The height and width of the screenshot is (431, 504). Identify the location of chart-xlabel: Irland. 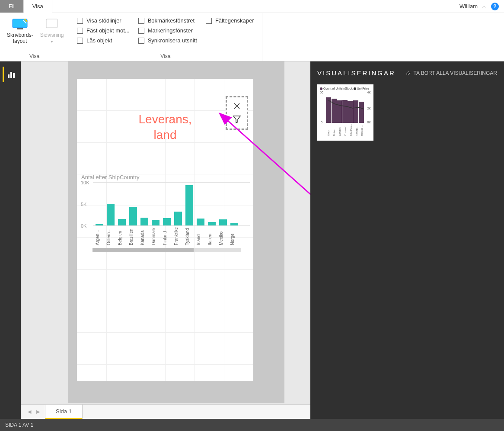
(200, 236).